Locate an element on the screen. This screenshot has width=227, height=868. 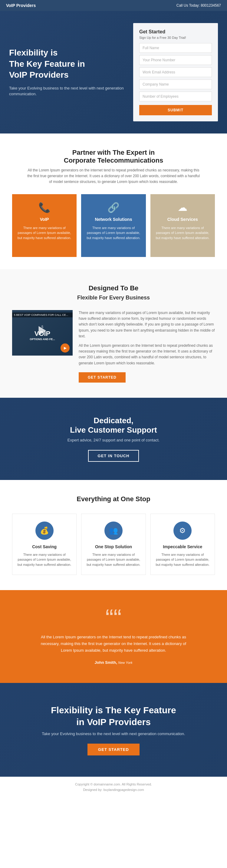
hero-headline: Flexibility is The Key Feature in VoIP P… is located at coordinates (68, 64).